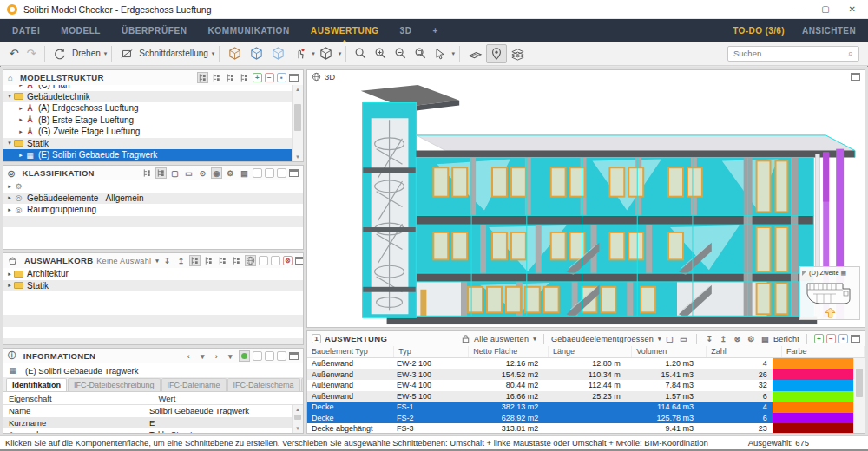 The image size is (868, 451). What do you see at coordinates (340, 54) in the screenshot?
I see `view-cube-dropdown-icon: ▾` at bounding box center [340, 54].